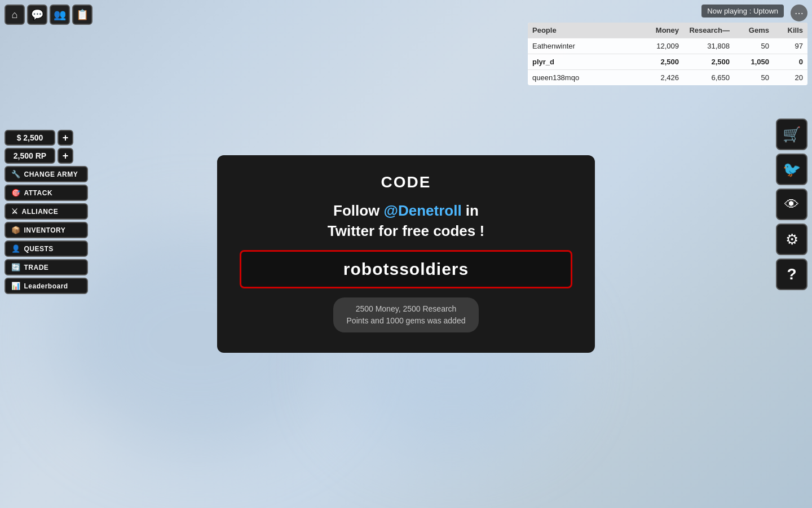  Describe the element at coordinates (470, 211) in the screenshot. I see `follow-suffix: in` at that location.